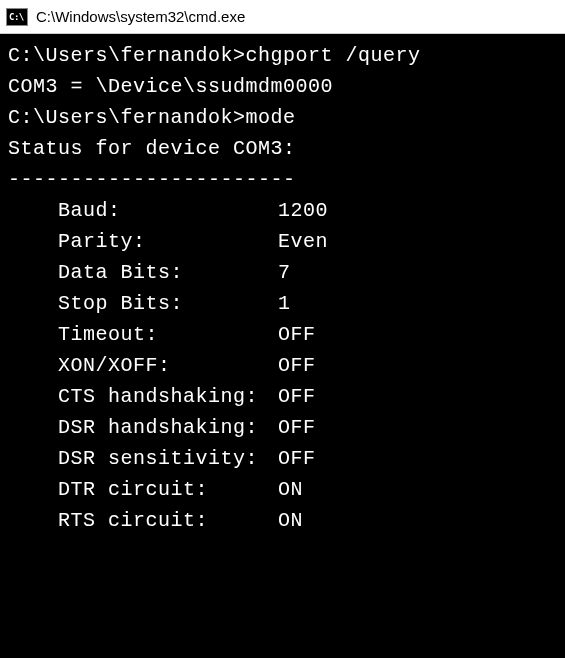  What do you see at coordinates (282, 428) in the screenshot?
I see `status-row: DSR handshaking:OFF` at bounding box center [282, 428].